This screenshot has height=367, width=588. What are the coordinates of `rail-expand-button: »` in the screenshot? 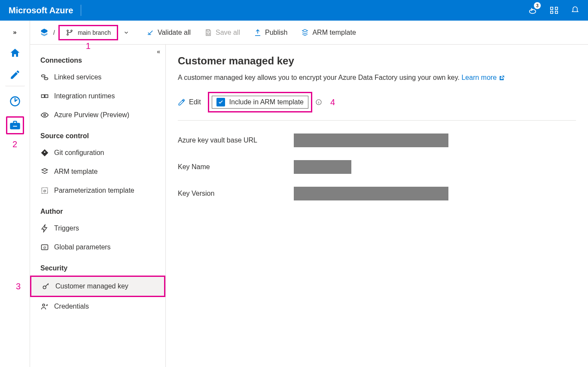 It's located at (15, 32).